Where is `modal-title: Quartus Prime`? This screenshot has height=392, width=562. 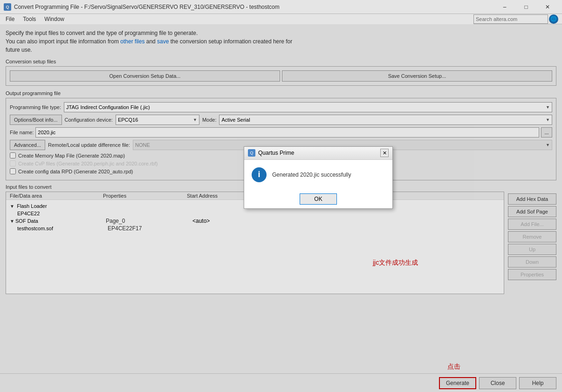
modal-title: Quartus Prime is located at coordinates (319, 153).